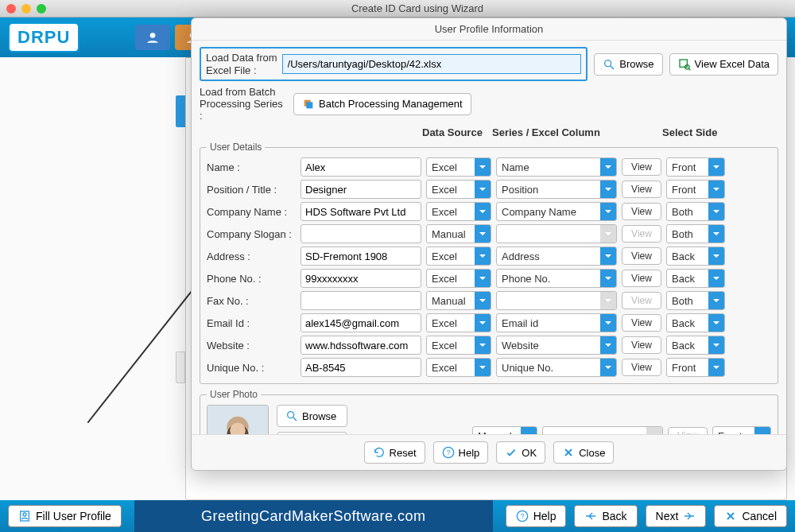  Describe the element at coordinates (521, 452) in the screenshot. I see `ok-button: OK` at that location.